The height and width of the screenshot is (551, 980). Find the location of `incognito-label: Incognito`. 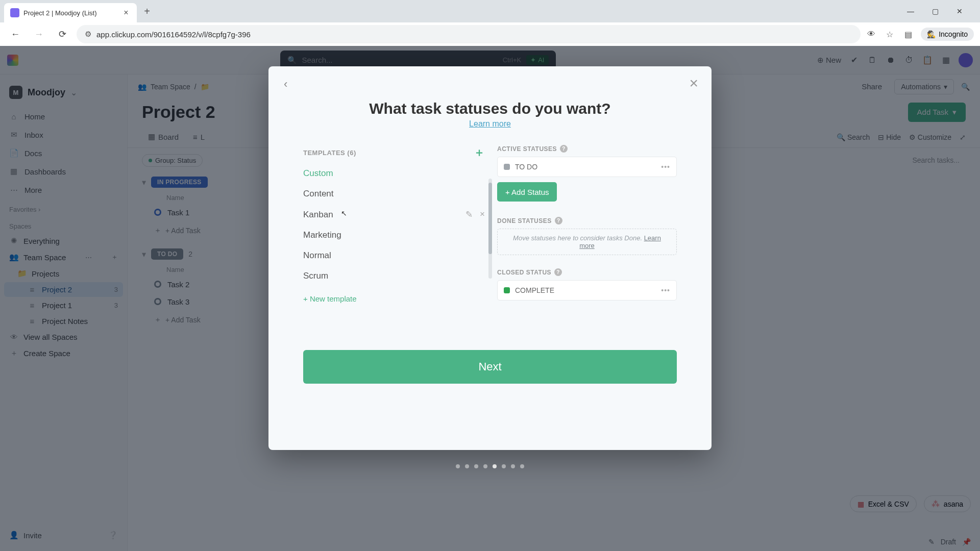

incognito-label: Incognito is located at coordinates (953, 34).